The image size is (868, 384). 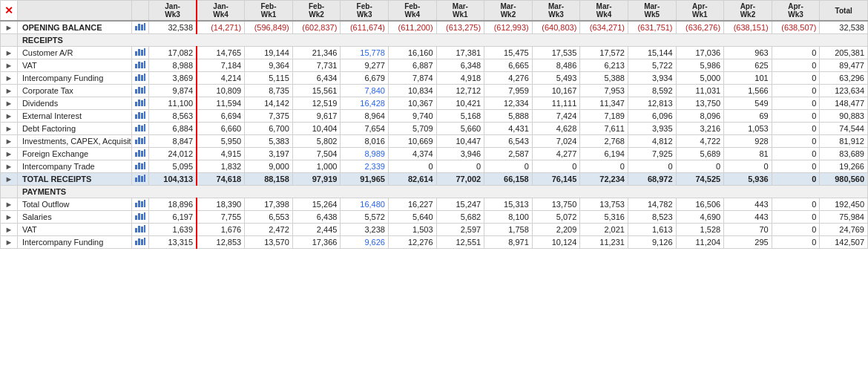 I want to click on receipt-val-2-4: 6,679, so click(x=365, y=79).